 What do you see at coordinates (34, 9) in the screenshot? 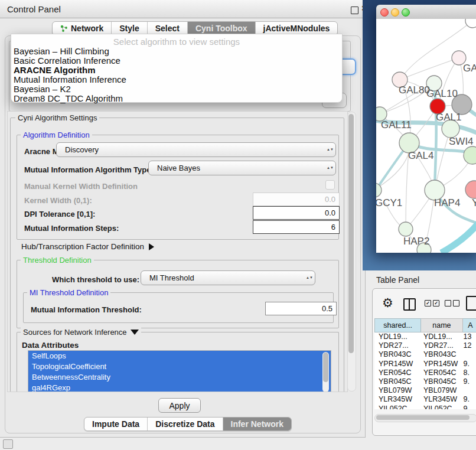
I see `control-panel-title: Control Panel` at bounding box center [34, 9].